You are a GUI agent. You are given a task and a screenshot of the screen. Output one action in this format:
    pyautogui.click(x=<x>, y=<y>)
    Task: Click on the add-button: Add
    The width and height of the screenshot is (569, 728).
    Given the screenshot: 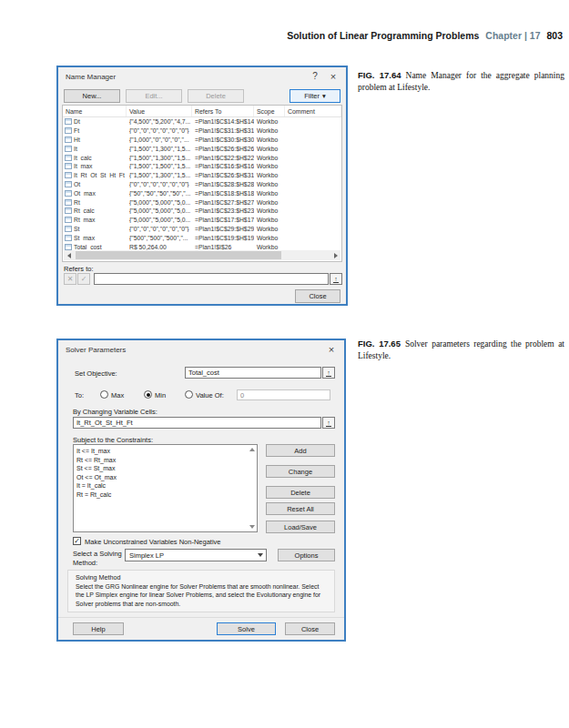 What is the action you would take?
    pyautogui.click(x=300, y=450)
    